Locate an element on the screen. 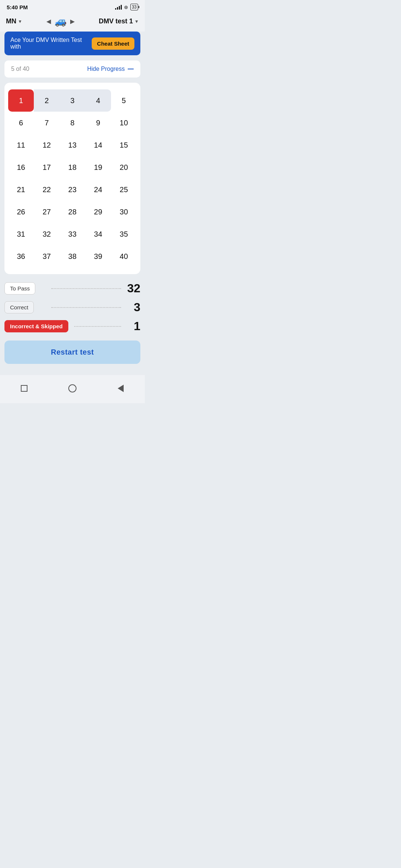  question-cell-8: 8 is located at coordinates (72, 123).